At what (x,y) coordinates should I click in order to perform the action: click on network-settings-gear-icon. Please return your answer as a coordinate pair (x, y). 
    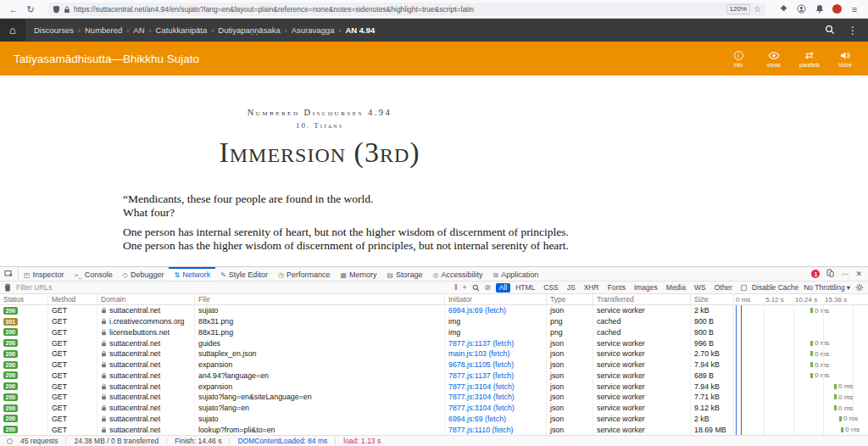
    Looking at the image, I should click on (860, 287).